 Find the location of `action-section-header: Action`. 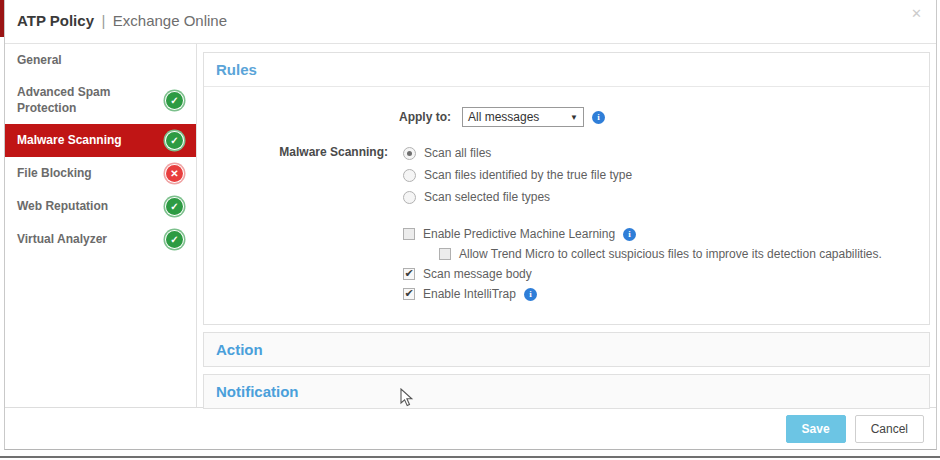

action-section-header: Action is located at coordinates (566, 350).